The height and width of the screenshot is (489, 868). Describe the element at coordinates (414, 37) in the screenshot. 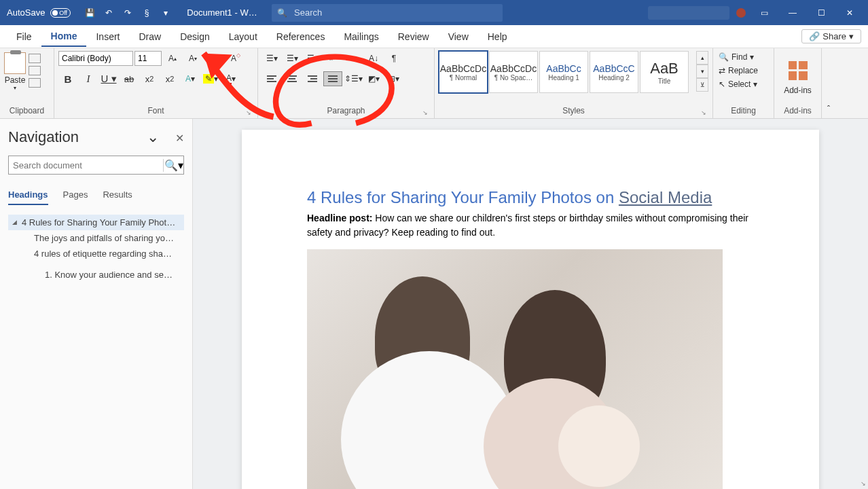

I see `menu-review: Review` at that location.